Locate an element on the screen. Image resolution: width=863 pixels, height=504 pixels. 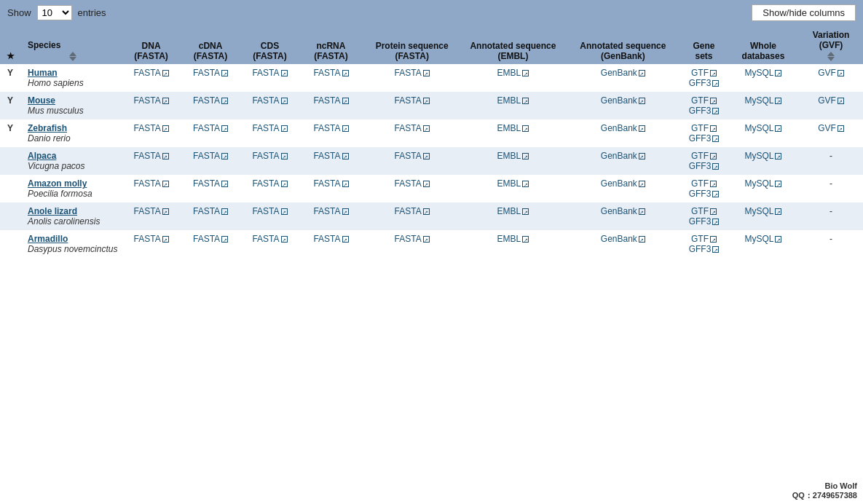
species-name-link: Amazon molly is located at coordinates (57, 184).